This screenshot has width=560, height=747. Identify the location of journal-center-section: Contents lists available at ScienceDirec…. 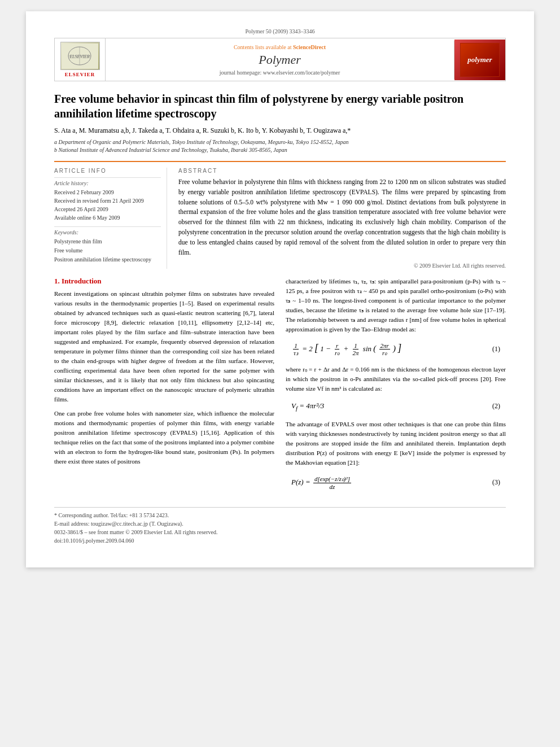
(280, 60).